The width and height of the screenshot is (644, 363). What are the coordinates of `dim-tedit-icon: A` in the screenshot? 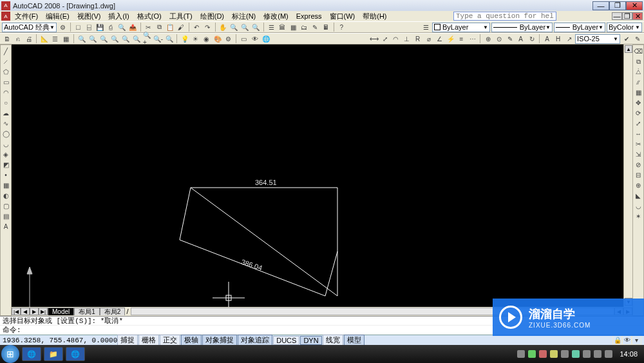 It's located at (520, 39).